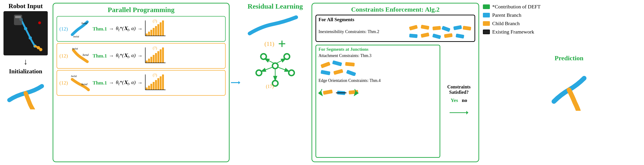  I want to click on constraints-satisfied-box: Constraints Satisfied? Yes no, so click(459, 102).